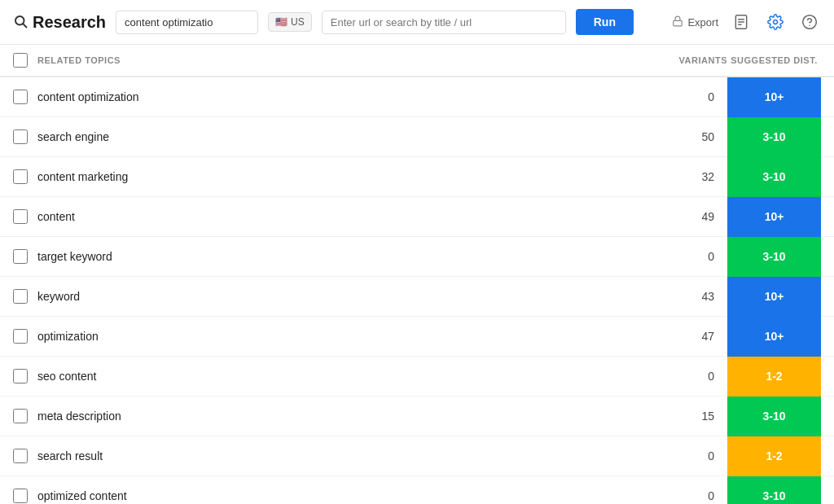  What do you see at coordinates (69, 23) in the screenshot?
I see `app-title: Research` at bounding box center [69, 23].